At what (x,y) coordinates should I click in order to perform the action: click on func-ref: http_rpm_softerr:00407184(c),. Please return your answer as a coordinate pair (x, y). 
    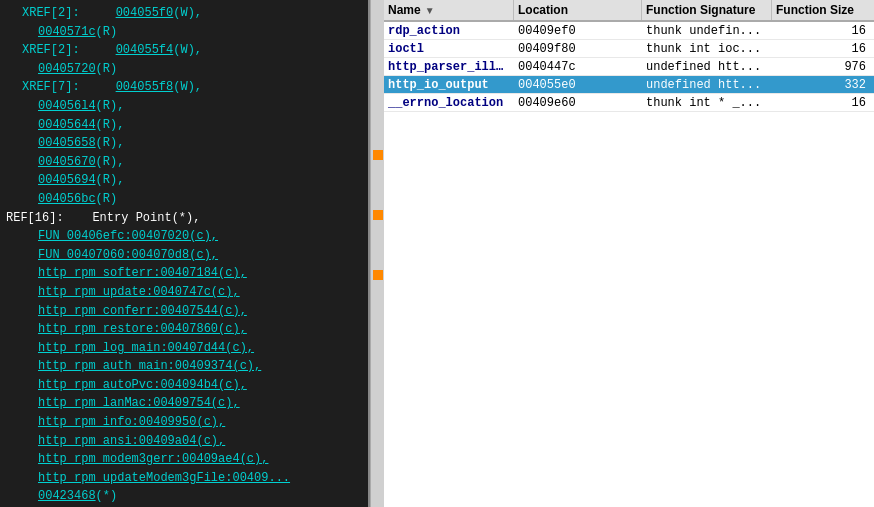
    Looking at the image, I should click on (142, 273).